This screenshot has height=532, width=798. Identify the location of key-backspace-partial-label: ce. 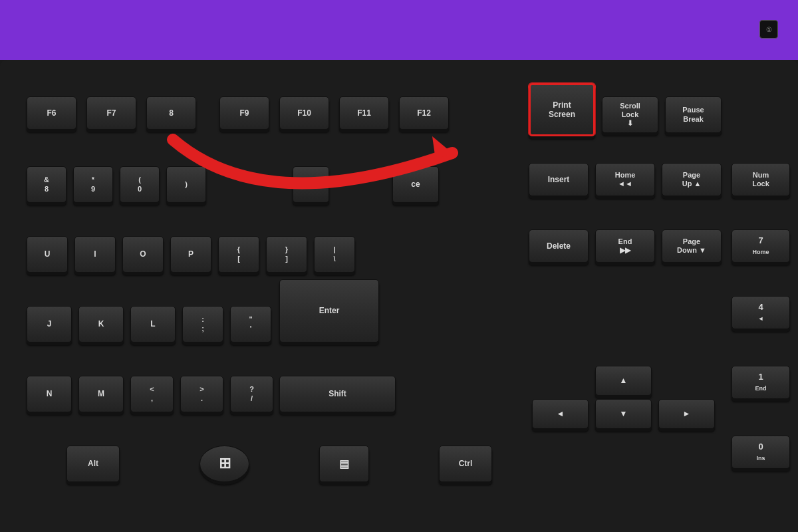
(415, 184).